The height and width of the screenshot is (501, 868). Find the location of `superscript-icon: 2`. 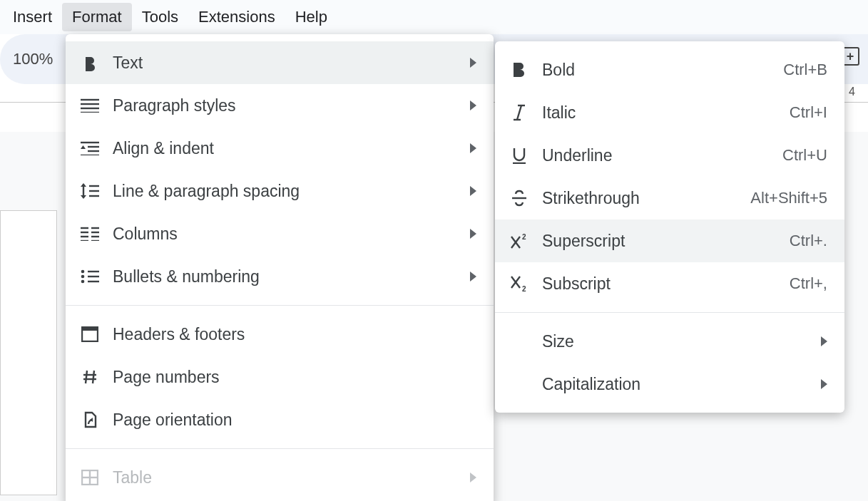

superscript-icon: 2 is located at coordinates (519, 241).